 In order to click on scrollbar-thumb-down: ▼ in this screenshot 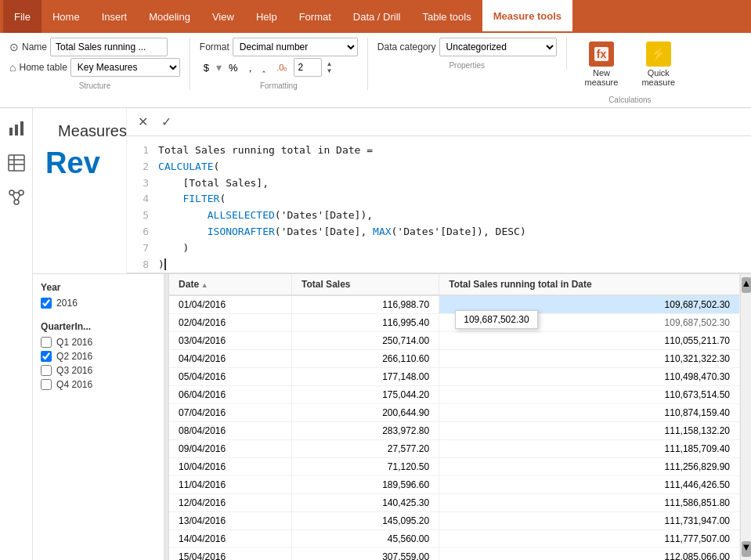, I will do `click(746, 549)`.